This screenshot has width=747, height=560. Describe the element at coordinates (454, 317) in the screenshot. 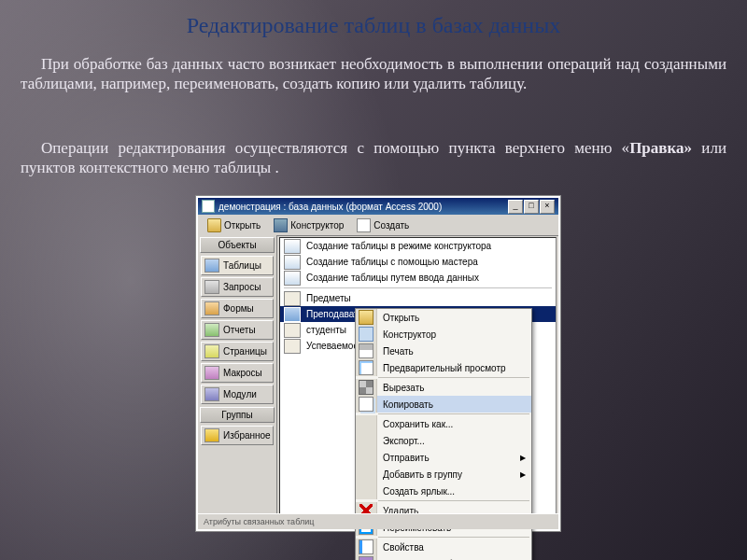

I see `ctx-label: Открыть` at that location.